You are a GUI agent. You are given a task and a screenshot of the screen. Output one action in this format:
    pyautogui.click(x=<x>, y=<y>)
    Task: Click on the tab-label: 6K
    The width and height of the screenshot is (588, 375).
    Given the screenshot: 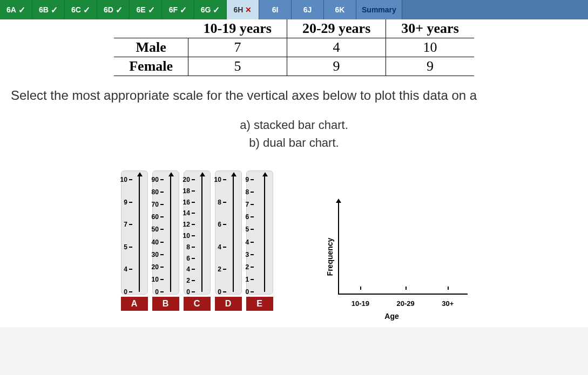 What is the action you would take?
    pyautogui.click(x=340, y=10)
    